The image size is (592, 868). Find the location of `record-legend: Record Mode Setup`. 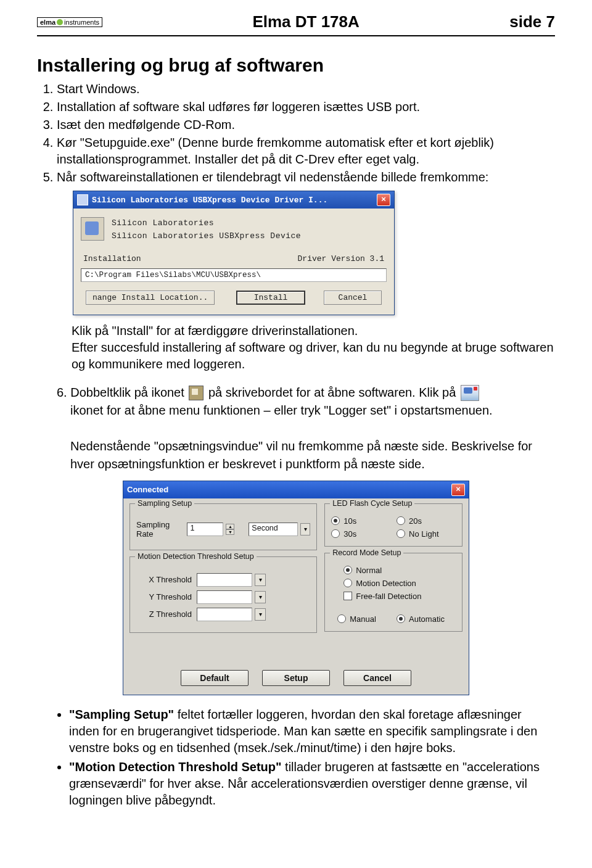

record-legend: Record Mode Setup is located at coordinates (366, 553).